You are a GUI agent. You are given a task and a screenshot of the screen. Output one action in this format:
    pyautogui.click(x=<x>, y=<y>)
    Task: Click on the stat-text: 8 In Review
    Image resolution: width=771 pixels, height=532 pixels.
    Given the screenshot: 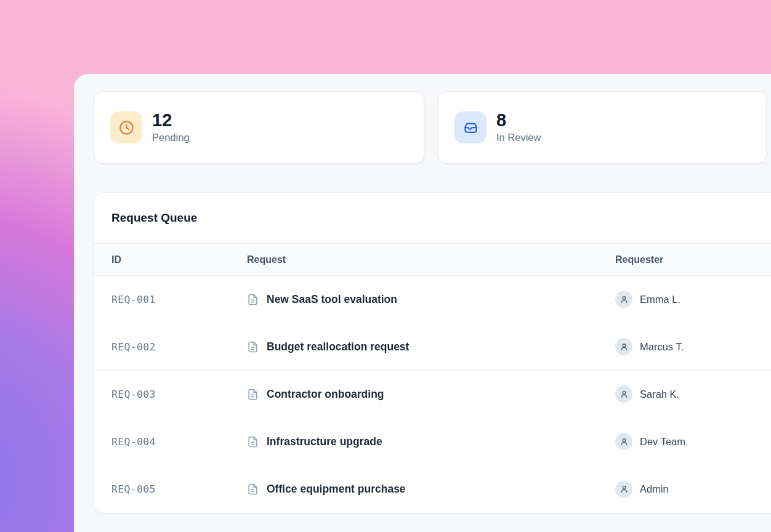 What is the action you would take?
    pyautogui.click(x=519, y=127)
    